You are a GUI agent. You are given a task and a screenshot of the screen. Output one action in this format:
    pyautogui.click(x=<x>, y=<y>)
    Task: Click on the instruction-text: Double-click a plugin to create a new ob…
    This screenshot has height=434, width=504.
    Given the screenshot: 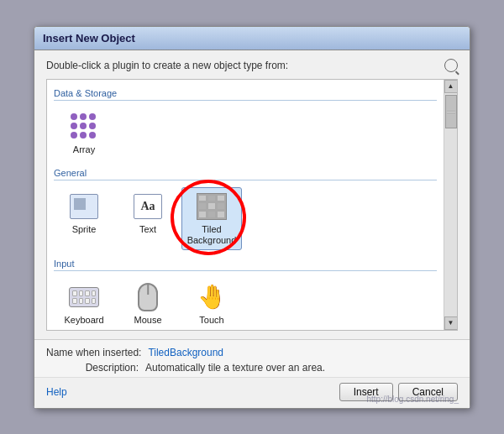 What is the action you would take?
    pyautogui.click(x=252, y=65)
    